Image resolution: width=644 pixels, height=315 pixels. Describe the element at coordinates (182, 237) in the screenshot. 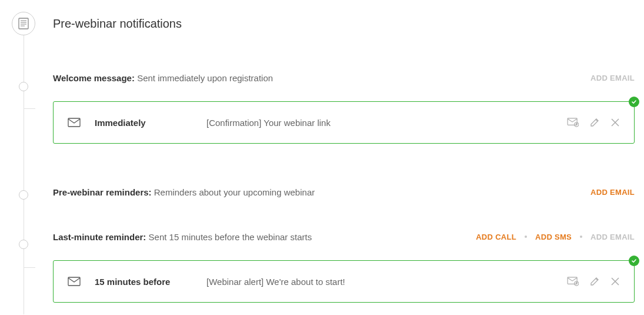

I see `section-title: Last-minute reminder: Sent 15 minutes be…` at that location.